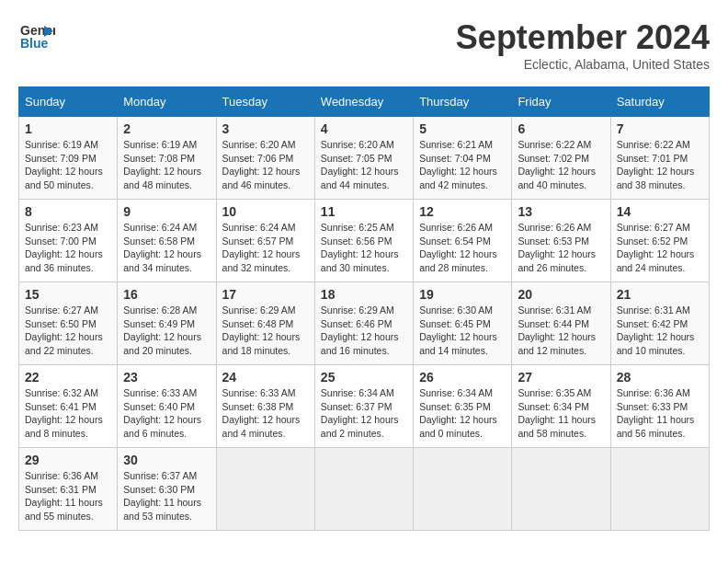 This screenshot has width=728, height=563. Describe the element at coordinates (660, 129) in the screenshot. I see `day-number: 7` at that location.